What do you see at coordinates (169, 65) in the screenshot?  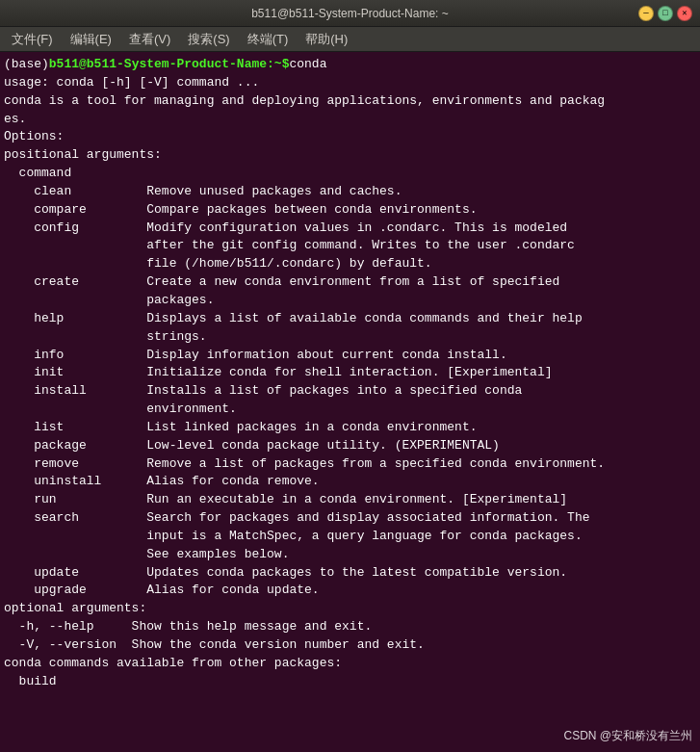 I see `prompt-user: b511@b511-System-Product-Name:~$` at bounding box center [169, 65].